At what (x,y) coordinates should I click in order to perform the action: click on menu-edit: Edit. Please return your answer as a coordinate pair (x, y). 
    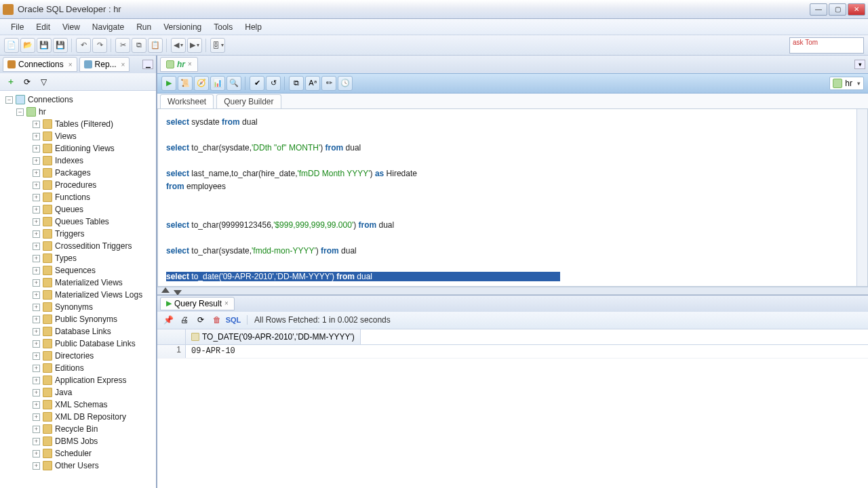
    Looking at the image, I should click on (43, 27).